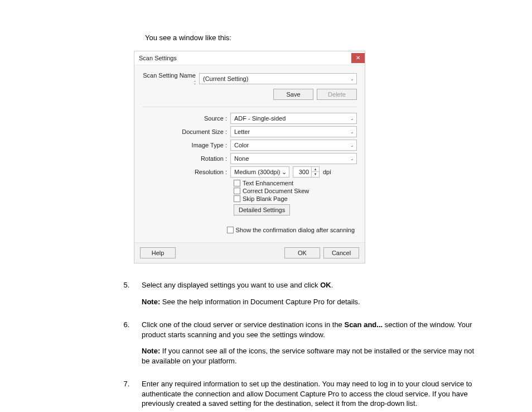  Describe the element at coordinates (316, 170) in the screenshot. I see `spinner-up-icon: ▲` at that location.